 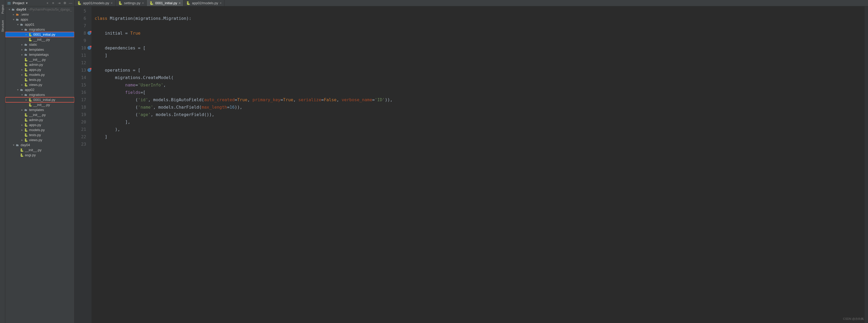 What do you see at coordinates (204, 3) in the screenshot?
I see `editor-tab: 🐍app02/models.py×` at bounding box center [204, 3].